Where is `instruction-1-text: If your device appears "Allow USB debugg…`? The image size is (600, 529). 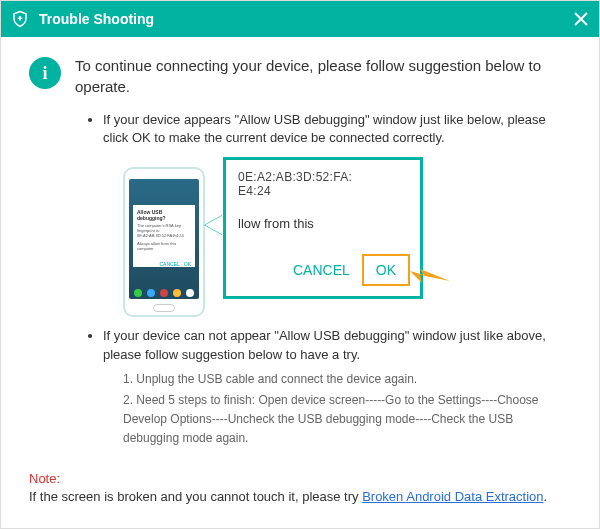 instruction-1-text: If your device appears "Allow USB debugg… is located at coordinates (337, 129).